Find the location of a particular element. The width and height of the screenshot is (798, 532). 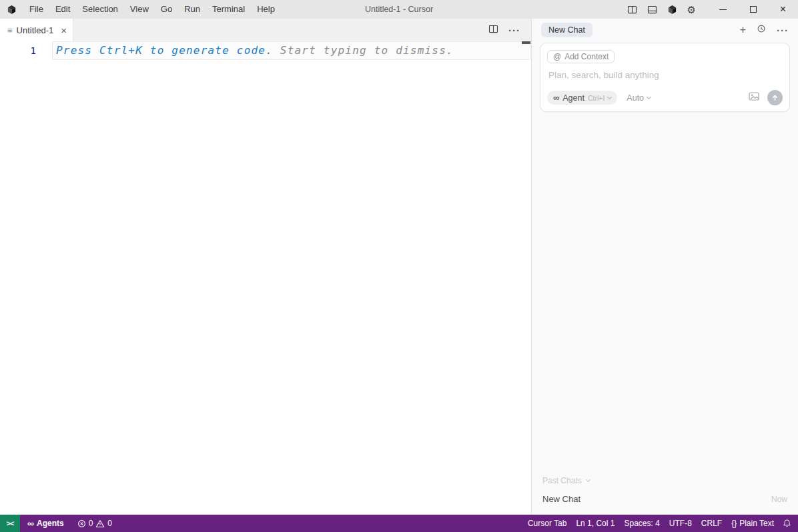

error-icon is located at coordinates (81, 524).